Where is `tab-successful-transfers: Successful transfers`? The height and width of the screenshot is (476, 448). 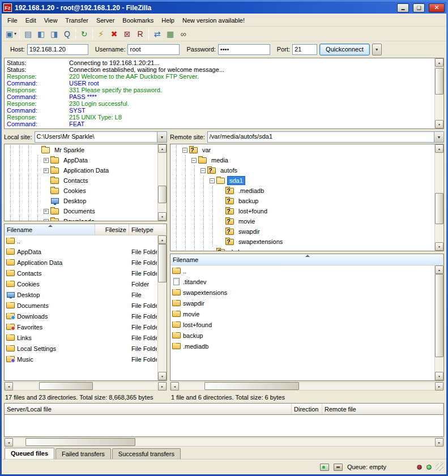
tab-successful-transfers: Successful transfers is located at coordinates (146, 454).